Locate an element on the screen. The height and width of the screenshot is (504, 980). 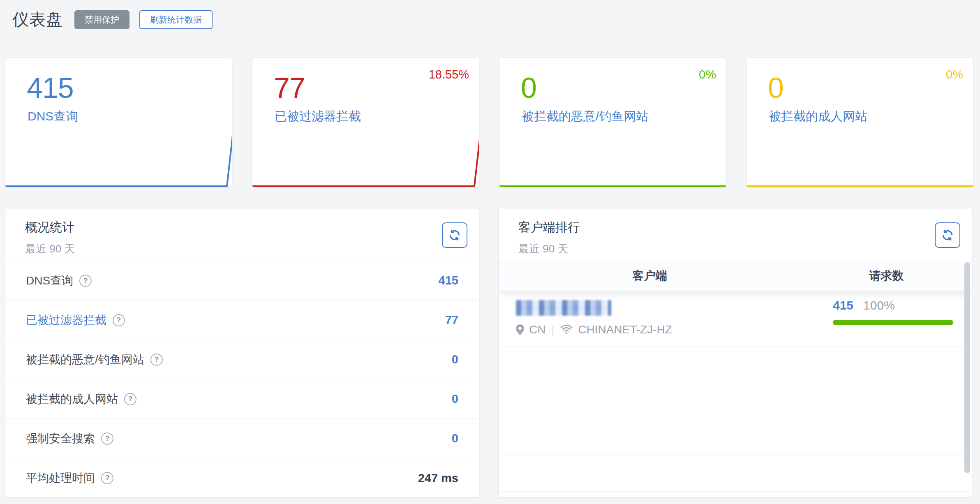
requests-percent: 100% is located at coordinates (879, 305).